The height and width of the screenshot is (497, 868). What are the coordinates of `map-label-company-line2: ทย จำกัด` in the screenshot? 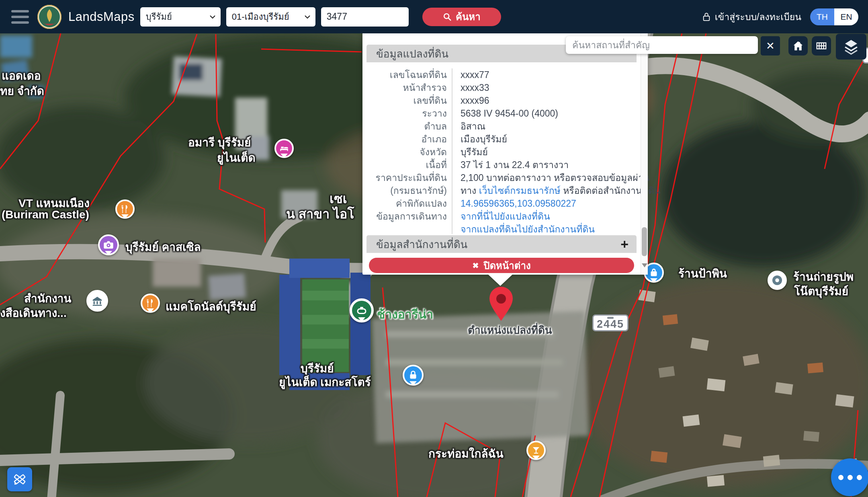 It's located at (22, 91).